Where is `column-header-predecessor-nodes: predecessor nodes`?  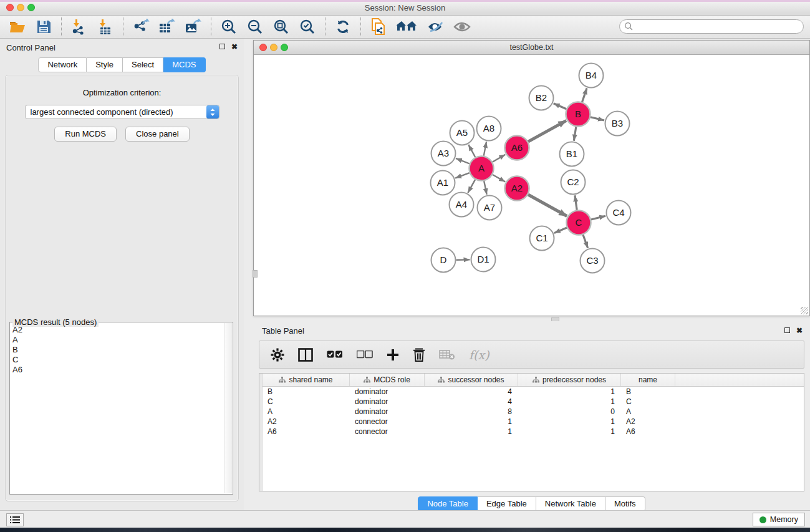
column-header-predecessor-nodes: predecessor nodes is located at coordinates (570, 380).